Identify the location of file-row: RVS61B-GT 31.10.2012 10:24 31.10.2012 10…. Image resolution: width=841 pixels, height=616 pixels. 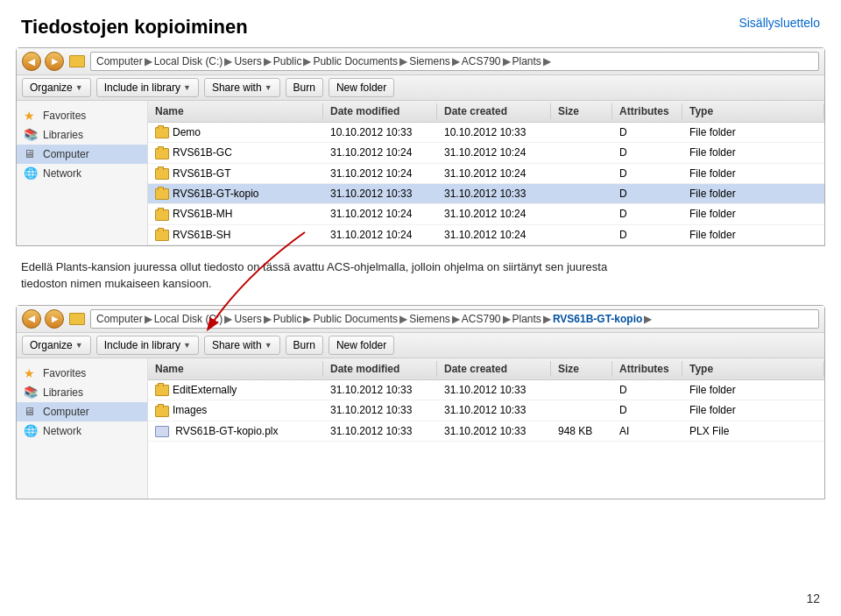
(486, 173).